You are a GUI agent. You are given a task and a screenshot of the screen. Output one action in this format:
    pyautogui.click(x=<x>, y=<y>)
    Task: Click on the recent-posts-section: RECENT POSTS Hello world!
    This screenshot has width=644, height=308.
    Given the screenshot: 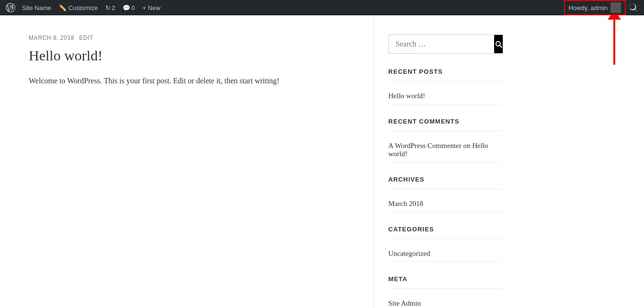 What is the action you would take?
    pyautogui.click(x=445, y=86)
    